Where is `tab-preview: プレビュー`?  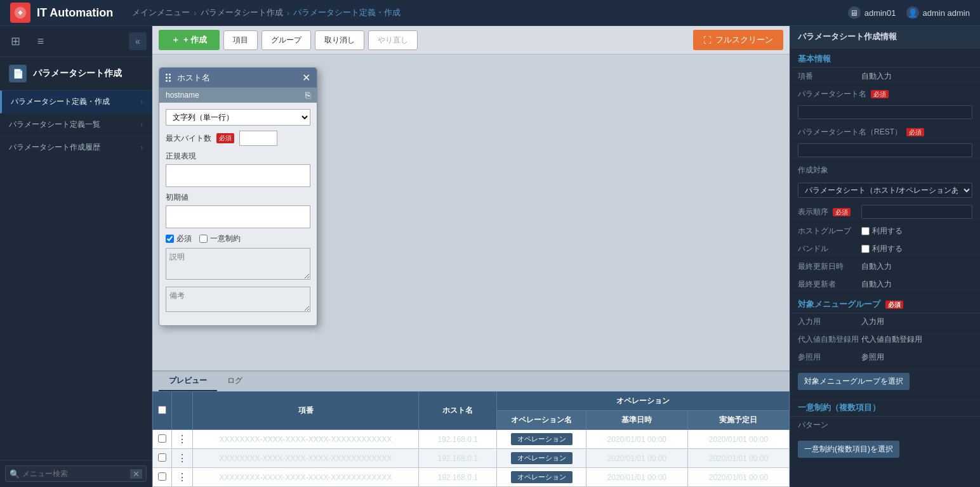 tab-preview: プレビュー is located at coordinates (188, 382).